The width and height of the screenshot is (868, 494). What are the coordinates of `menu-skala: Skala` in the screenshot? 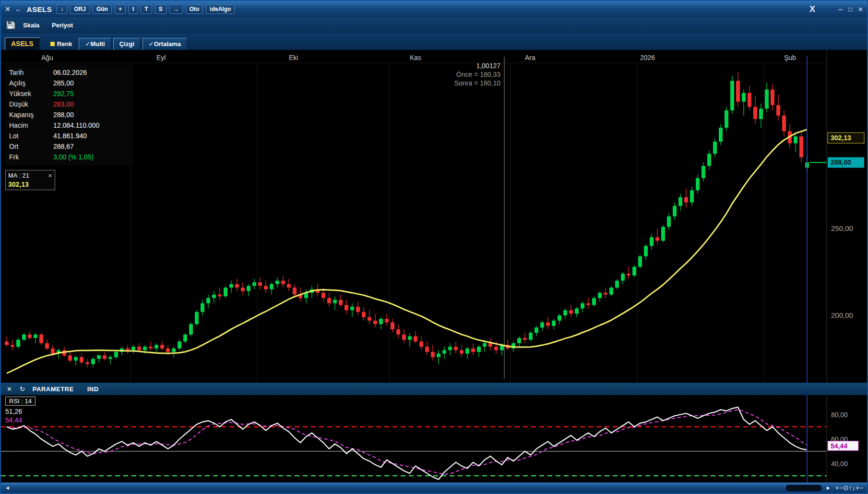 It's located at (31, 25).